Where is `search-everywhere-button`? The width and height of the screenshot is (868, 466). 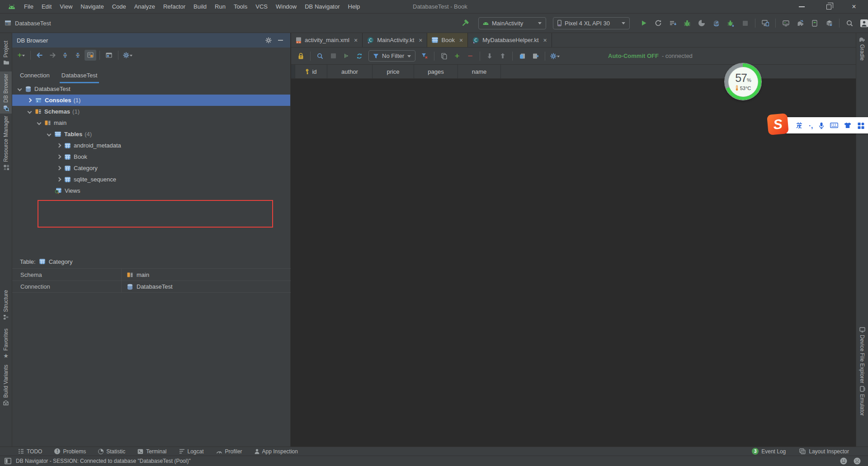
search-everywhere-button is located at coordinates (849, 24).